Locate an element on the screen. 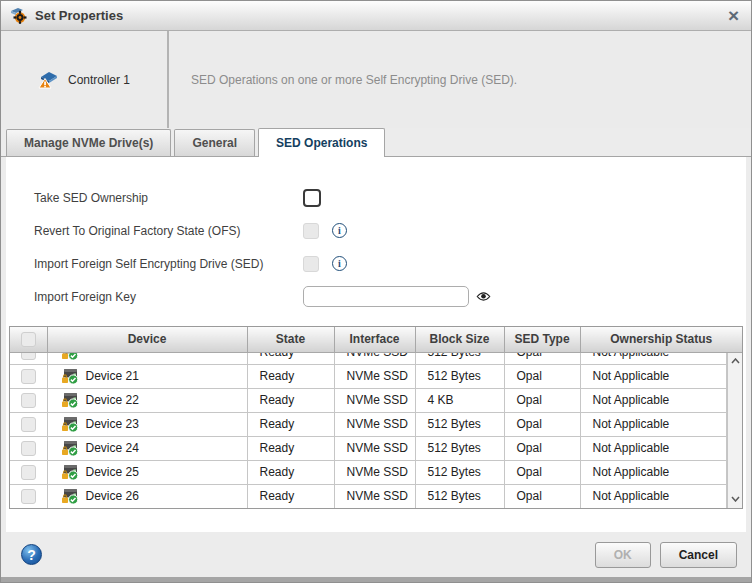 This screenshot has height=583, width=752. revert-ofs-checkbox is located at coordinates (311, 231).